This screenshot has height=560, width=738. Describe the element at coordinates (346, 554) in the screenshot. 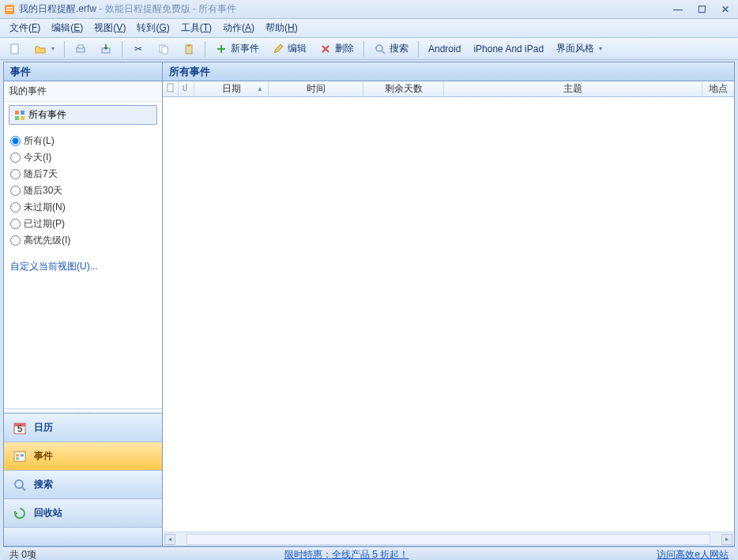

I see `status-promo: 限时特惠：全线产品 5 折起！` at that location.